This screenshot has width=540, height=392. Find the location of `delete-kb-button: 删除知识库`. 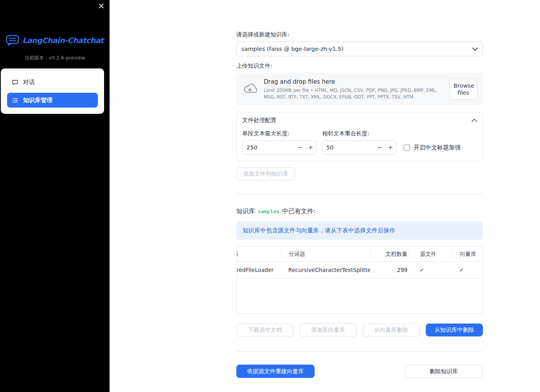

delete-kb-button: 删除知识库 is located at coordinates (444, 371).